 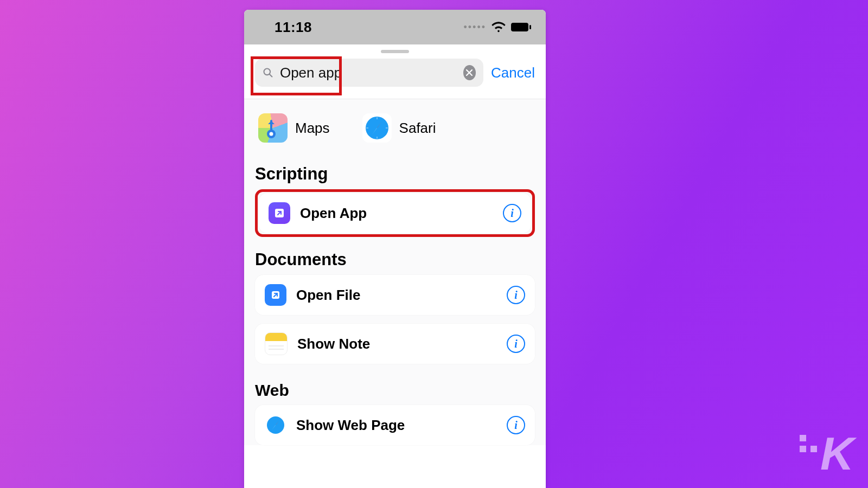 What do you see at coordinates (368, 73) in the screenshot?
I see `search-input` at bounding box center [368, 73].